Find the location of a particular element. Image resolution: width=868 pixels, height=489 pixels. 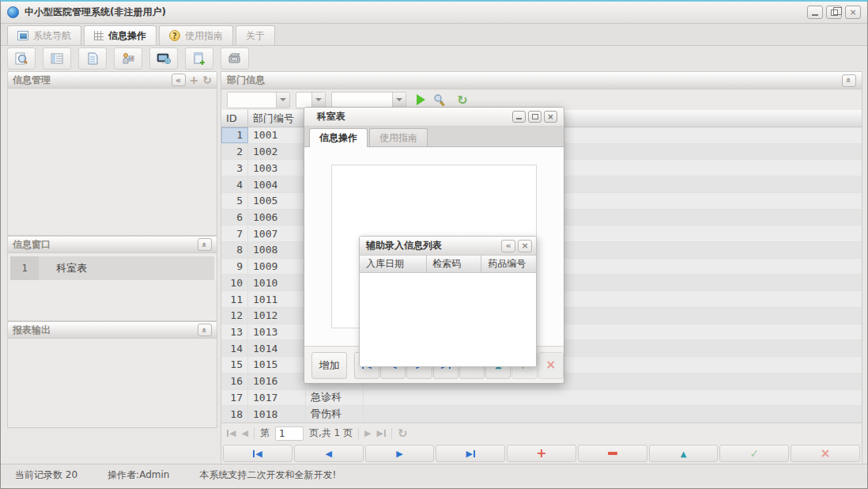

refresh-query-icon: ↻ is located at coordinates (462, 100).